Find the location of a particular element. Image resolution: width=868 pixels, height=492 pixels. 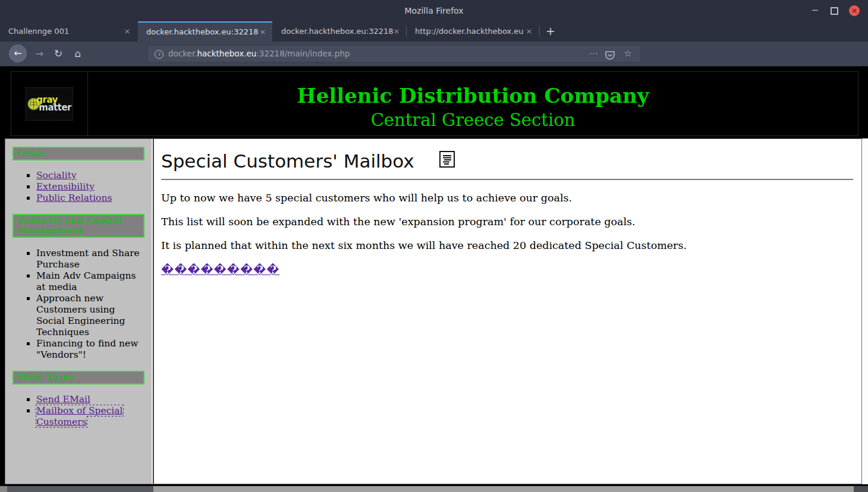

site-info-icon: i is located at coordinates (159, 55).